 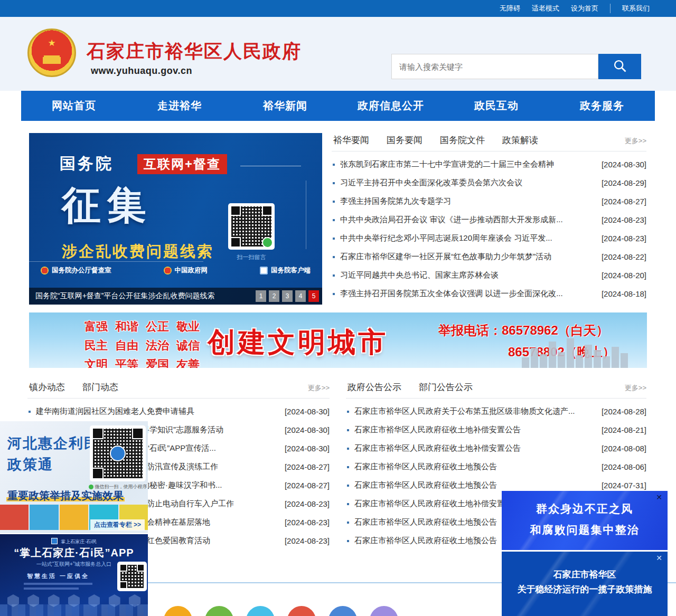 What do you see at coordinates (624, 449) in the screenshot?
I see `news-date: [2024-08-08]` at bounding box center [624, 449].